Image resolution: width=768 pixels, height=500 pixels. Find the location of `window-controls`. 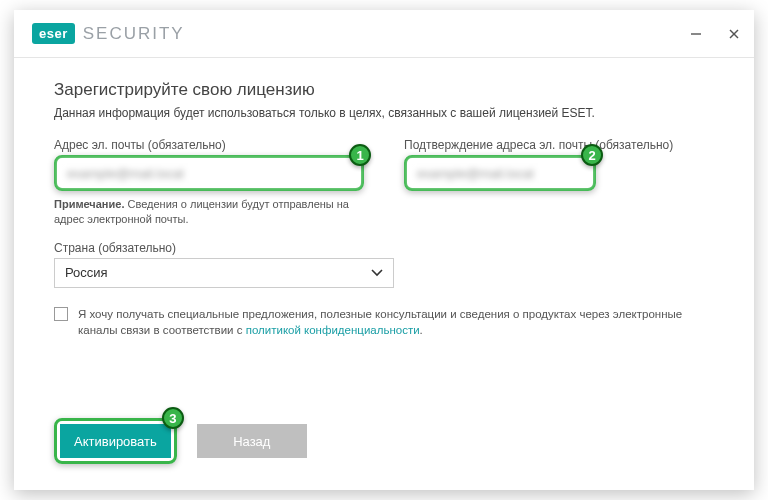

window-controls is located at coordinates (715, 34).